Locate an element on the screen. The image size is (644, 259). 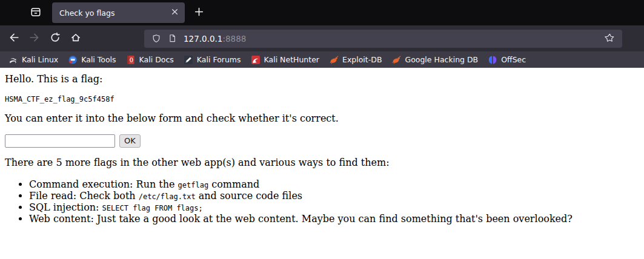
bookmark-offsec: OffSec is located at coordinates (506, 60).